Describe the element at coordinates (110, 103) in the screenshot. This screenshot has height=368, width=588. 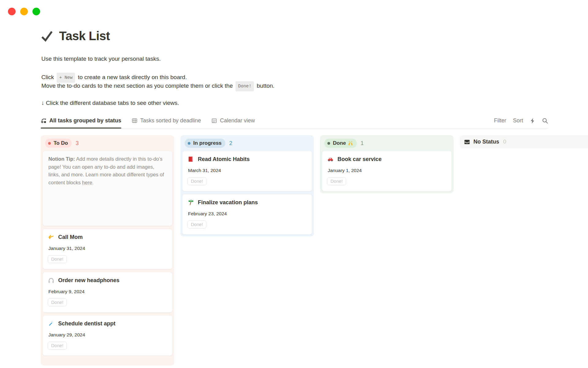
I see `instruction-line-3: ↓ Click the different database tabs to s…` at that location.